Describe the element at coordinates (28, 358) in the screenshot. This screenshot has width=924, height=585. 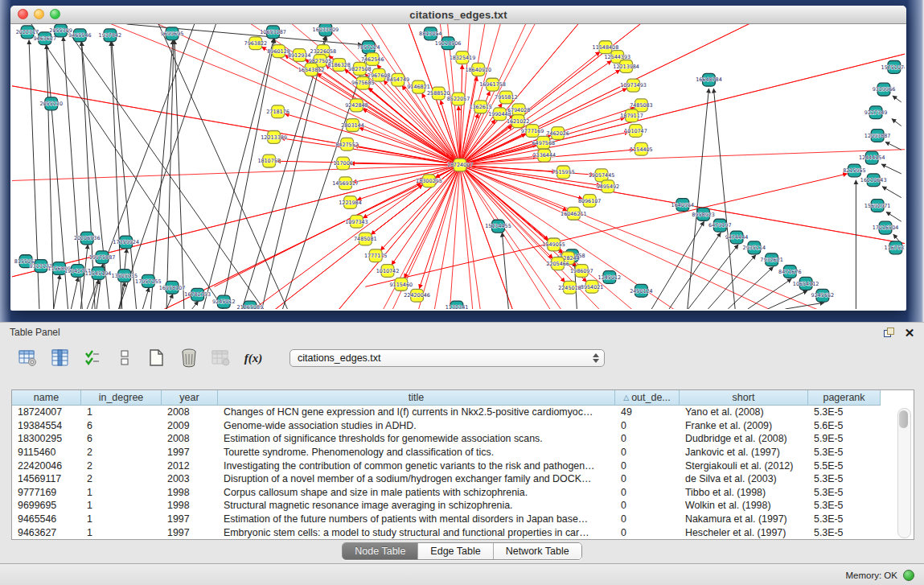
I see `table-settings-icon` at that location.